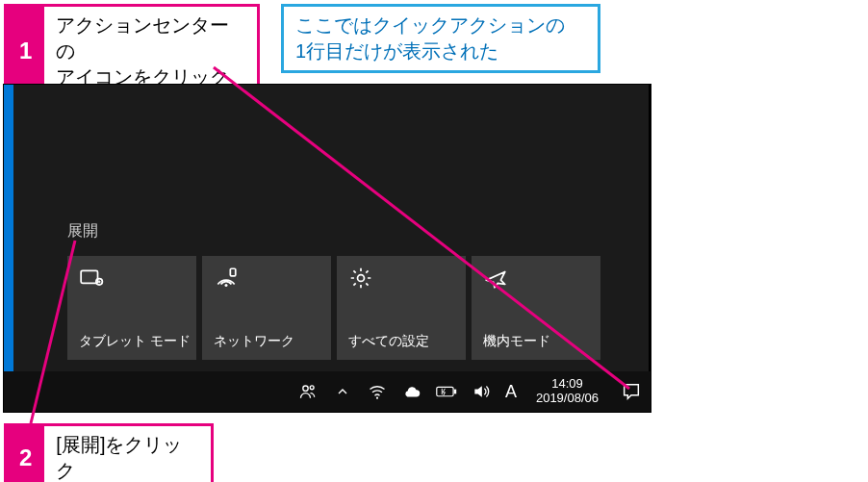  Describe the element at coordinates (226, 278) in the screenshot. I see `network-icon` at that location.